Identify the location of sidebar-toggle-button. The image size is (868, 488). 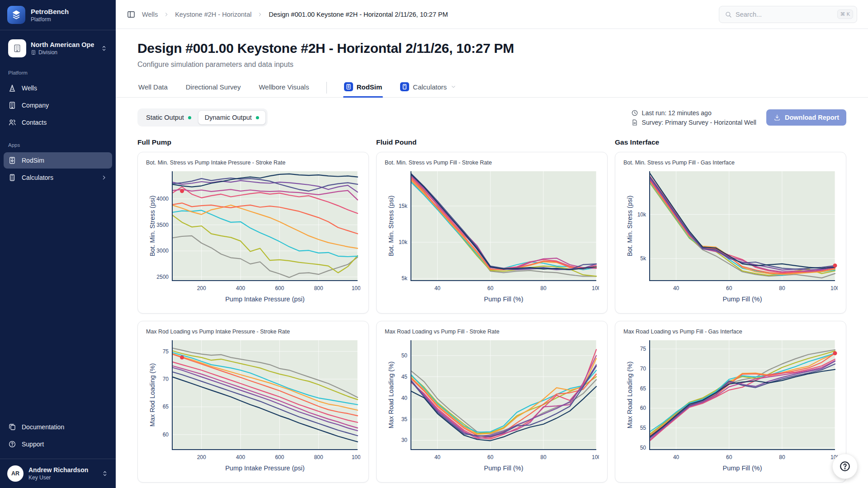
(131, 14).